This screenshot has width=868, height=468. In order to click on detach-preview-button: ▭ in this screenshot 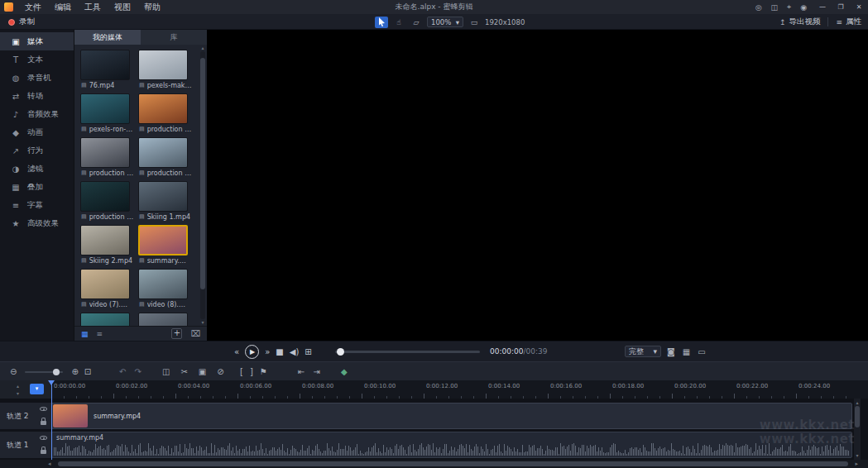, I will do `click(702, 352)`.